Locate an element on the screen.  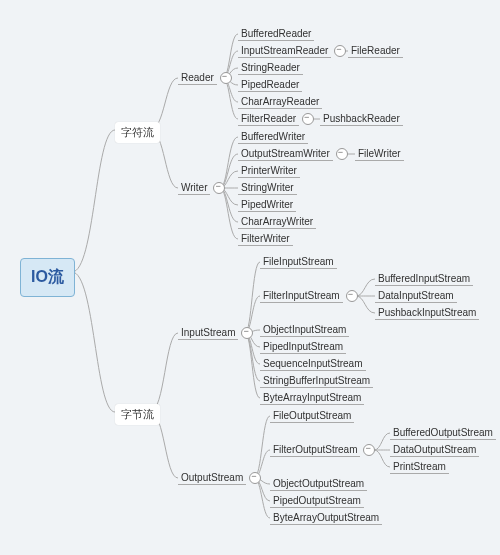
stringbufferinputstream-node: StringBufferInputStream is located at coordinates (316, 381).